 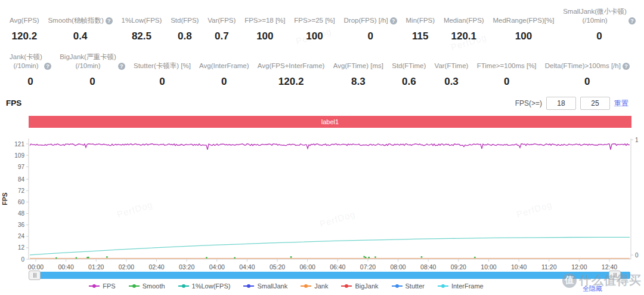 I want to click on reset-link: 重置, so click(x=621, y=104).